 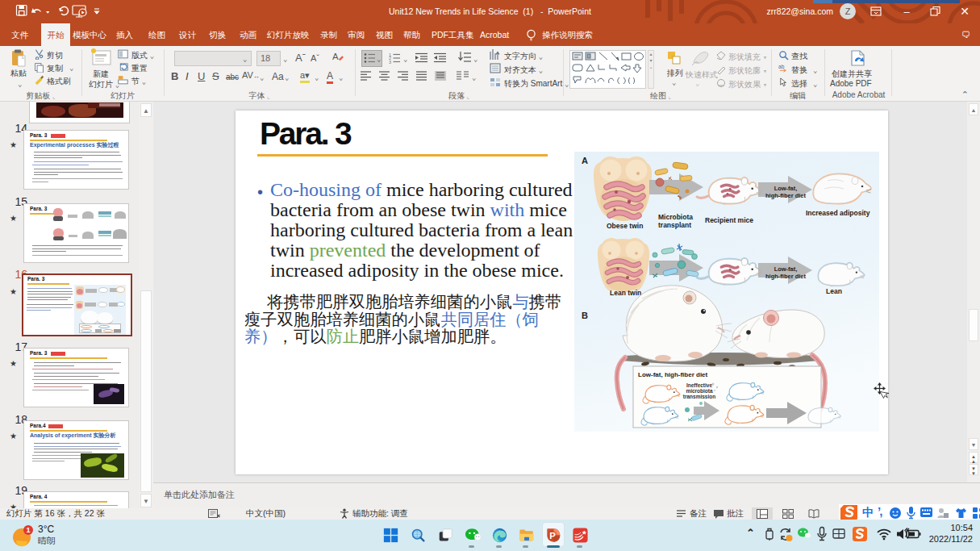 What do you see at coordinates (700, 386) in the screenshot?
I see `svg-text: Ineffective` at bounding box center [700, 386].